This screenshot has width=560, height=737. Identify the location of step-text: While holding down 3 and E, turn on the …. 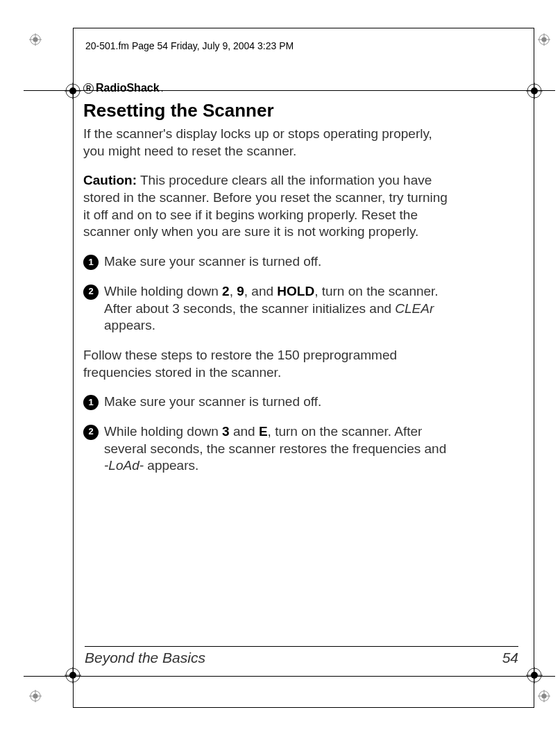
(278, 449).